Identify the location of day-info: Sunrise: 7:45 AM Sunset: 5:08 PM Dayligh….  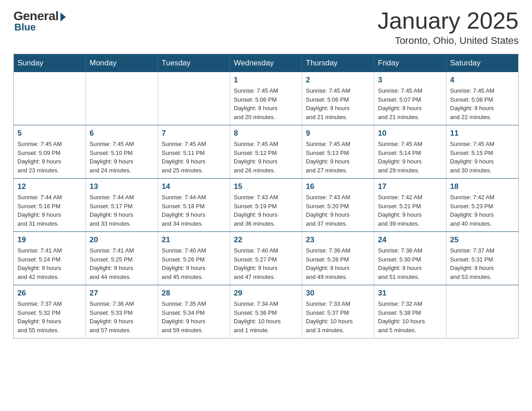
(482, 104).